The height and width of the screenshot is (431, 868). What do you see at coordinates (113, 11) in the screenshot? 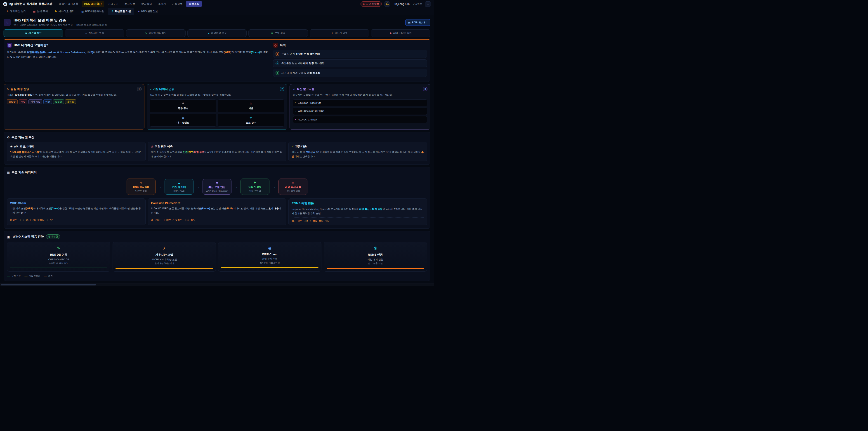
I see `flask-icon: ⚗` at bounding box center [113, 11].